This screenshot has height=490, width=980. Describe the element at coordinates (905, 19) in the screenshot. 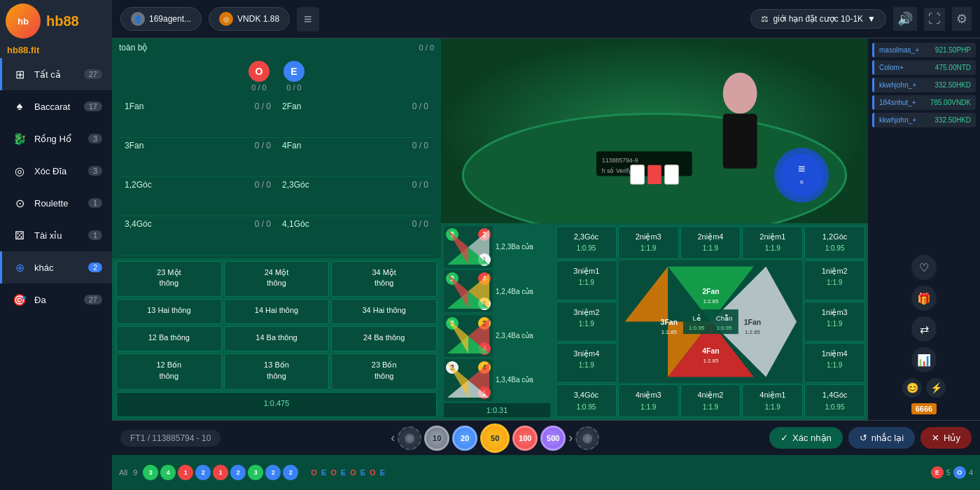

I see `sound-btn: 🔊` at that location.